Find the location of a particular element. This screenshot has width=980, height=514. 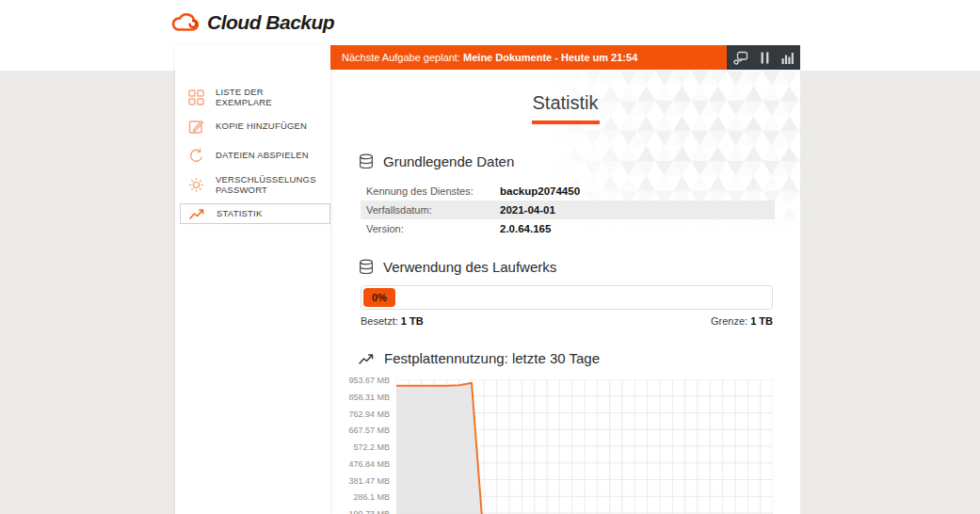

drive-usage-heading: Verwendung des Laufwerks is located at coordinates (458, 267).